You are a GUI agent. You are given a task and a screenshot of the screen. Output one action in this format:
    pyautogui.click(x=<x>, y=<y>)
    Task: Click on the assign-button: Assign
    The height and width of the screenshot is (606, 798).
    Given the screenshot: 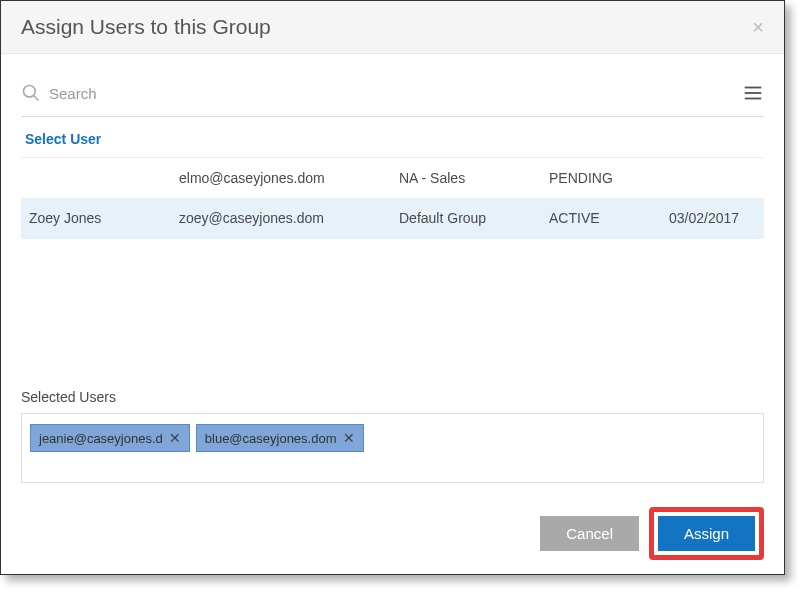 What is the action you would take?
    pyautogui.click(x=706, y=534)
    